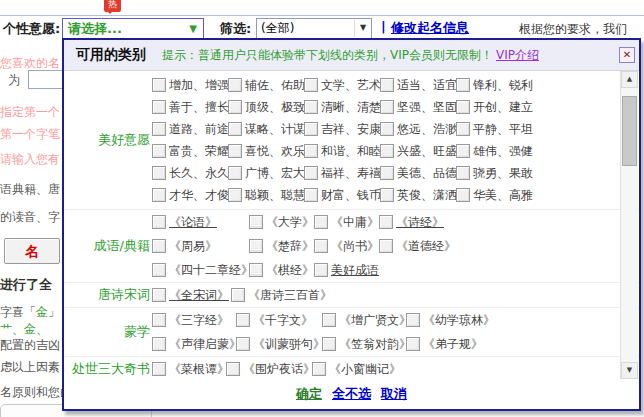 This screenshot has height=417, width=644. I want to click on category-item: 喜悦、欢乐, so click(266, 152).